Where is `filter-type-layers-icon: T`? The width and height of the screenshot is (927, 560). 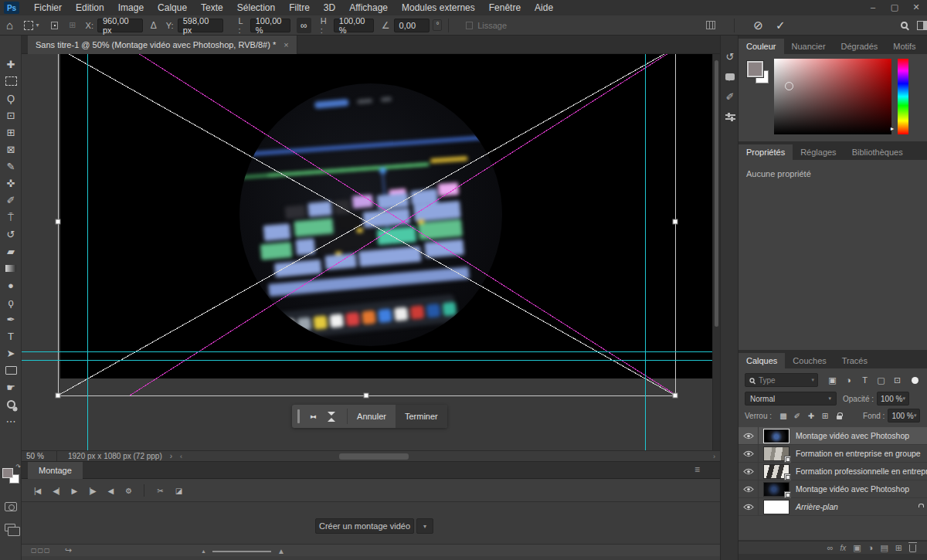 filter-type-layers-icon: T is located at coordinates (865, 380).